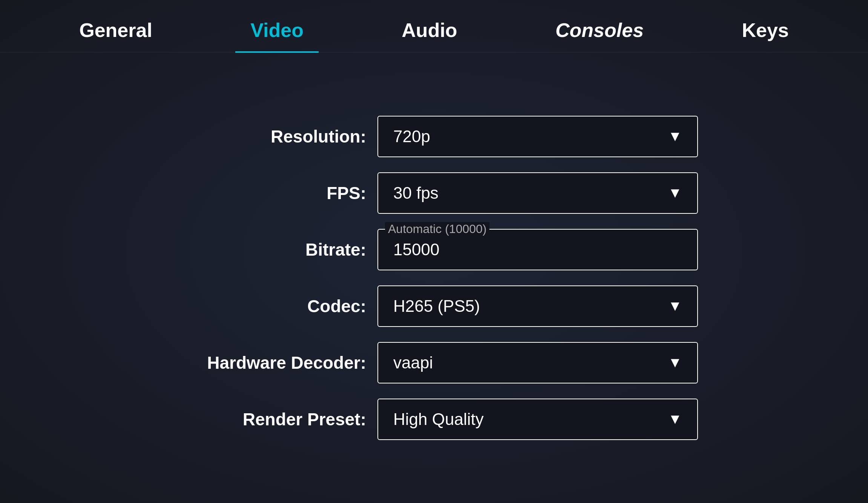 The width and height of the screenshot is (868, 503). I want to click on hardware-decoder-label: Hardware Decoder:, so click(268, 363).